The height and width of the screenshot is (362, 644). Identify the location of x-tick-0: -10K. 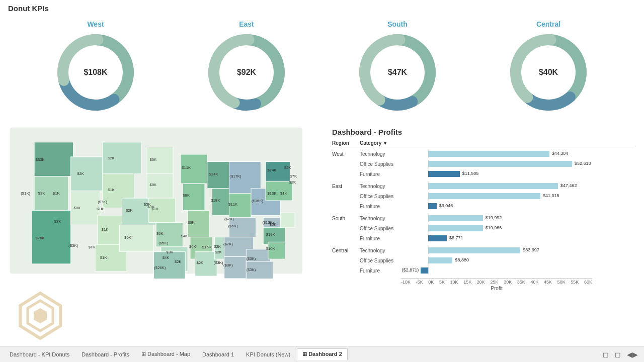
(406, 282).